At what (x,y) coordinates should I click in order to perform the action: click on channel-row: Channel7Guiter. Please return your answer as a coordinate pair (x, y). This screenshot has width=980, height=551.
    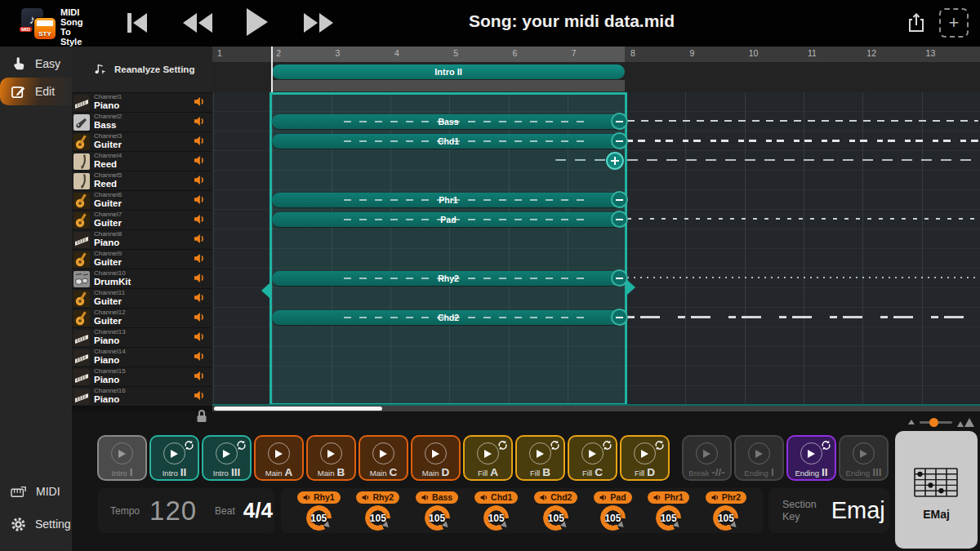
    Looking at the image, I should click on (142, 220).